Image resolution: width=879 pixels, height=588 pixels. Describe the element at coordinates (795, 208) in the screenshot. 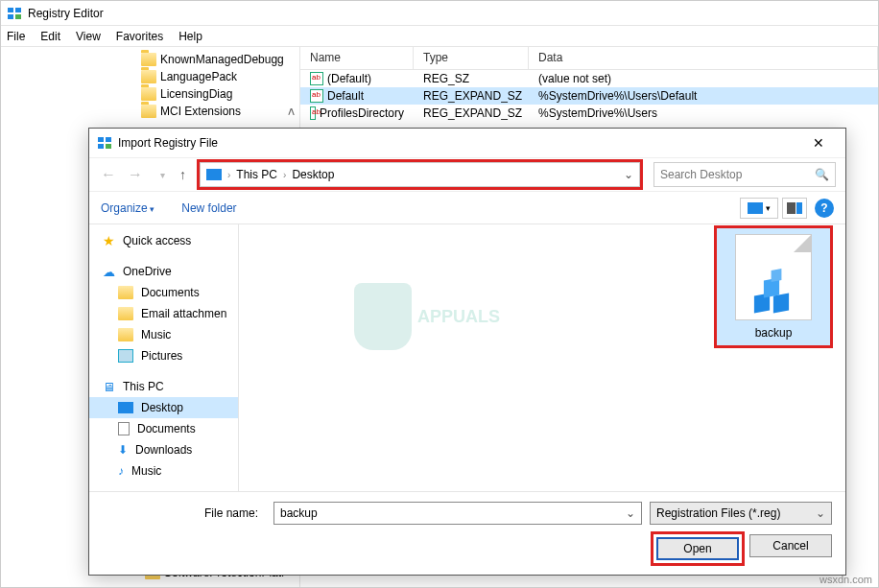

I see `preview-pane-button` at that location.